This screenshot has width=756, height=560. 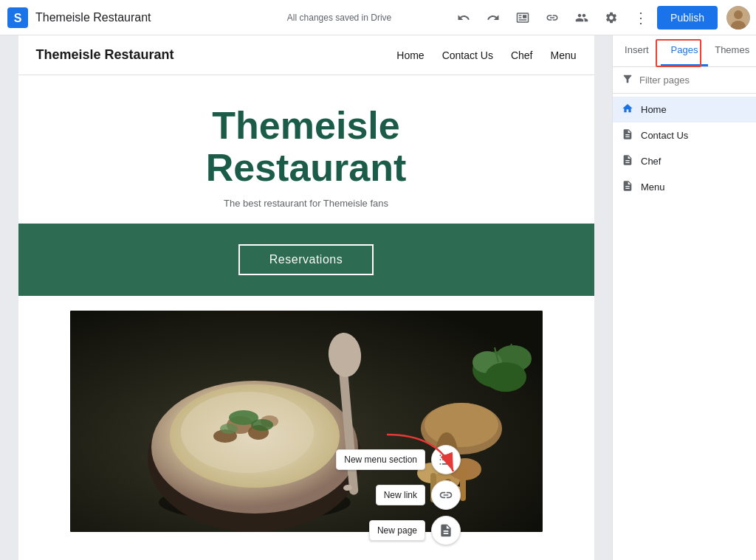 What do you see at coordinates (418, 495) in the screenshot?
I see `new-link-row: New link` at bounding box center [418, 495].